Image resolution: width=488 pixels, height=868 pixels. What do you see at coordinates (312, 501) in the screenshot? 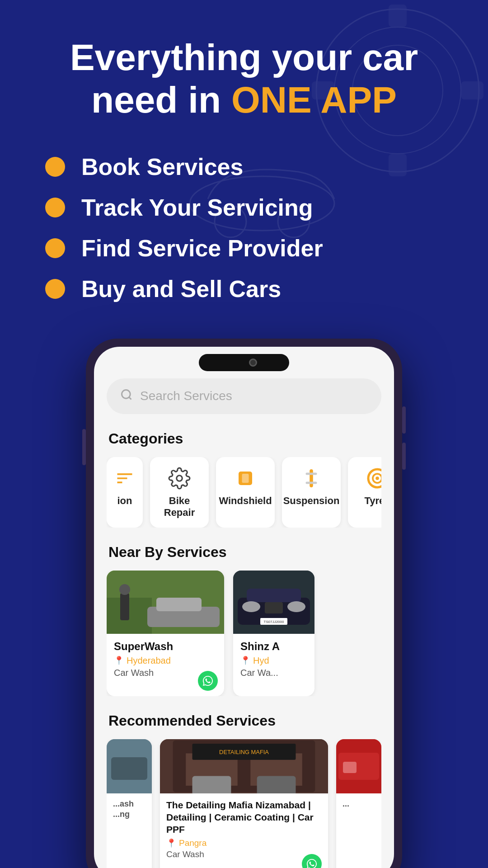
I see `cat-label-3: Suspension` at bounding box center [312, 501].